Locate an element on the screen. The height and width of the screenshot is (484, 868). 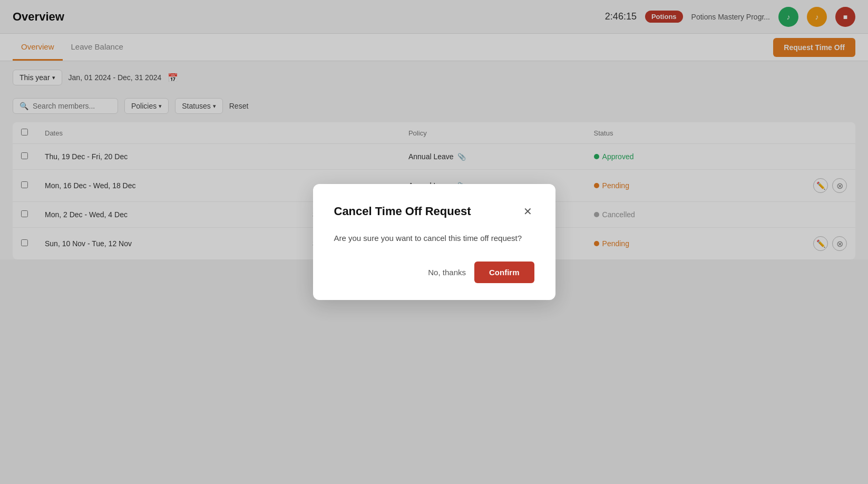
cancel-time-off-modal: Cancel Time Off Request ✕ Are you sure y… is located at coordinates (434, 242).